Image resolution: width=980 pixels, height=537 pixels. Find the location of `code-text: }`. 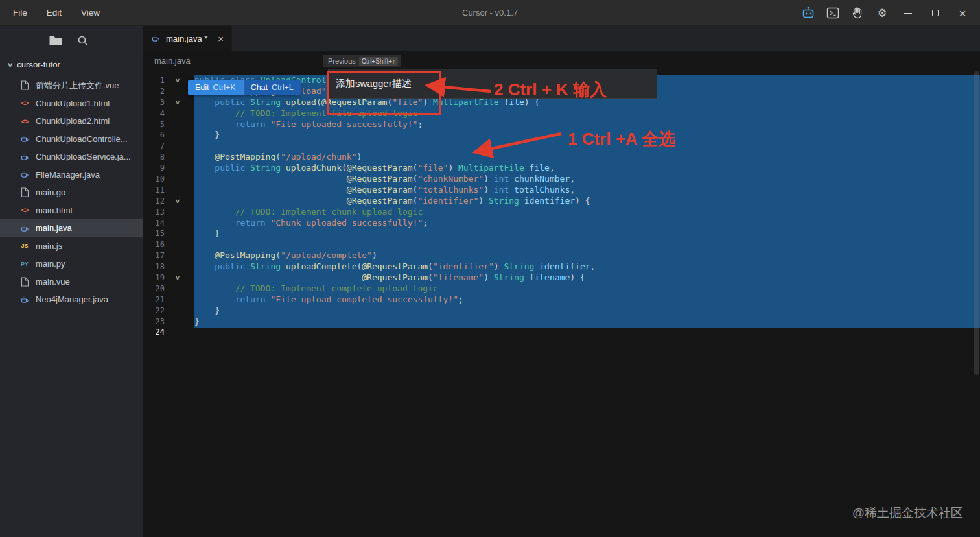

code-text: } is located at coordinates (197, 322).